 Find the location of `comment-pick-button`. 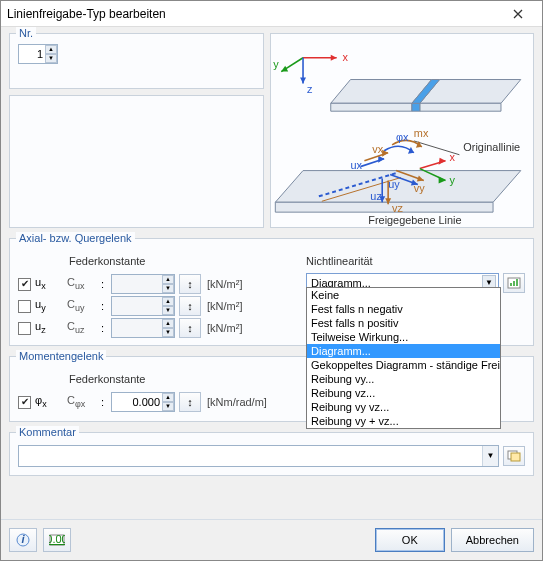

comment-pick-button is located at coordinates (514, 456).